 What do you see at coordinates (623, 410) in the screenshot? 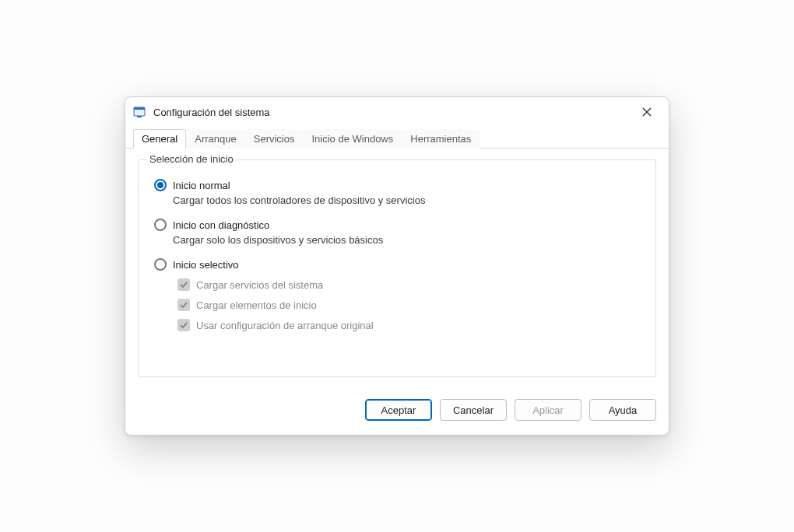
I see `help-button: Ayuda` at bounding box center [623, 410].